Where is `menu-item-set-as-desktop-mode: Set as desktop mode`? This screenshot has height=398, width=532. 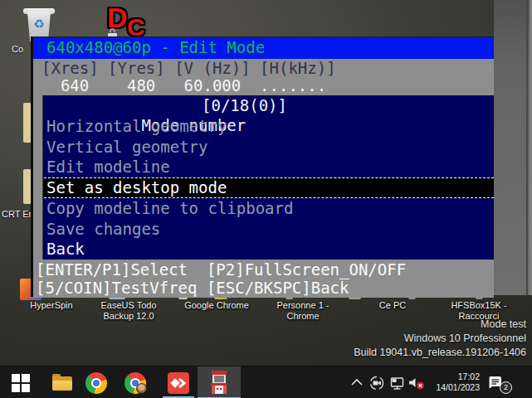
menu-item-set-as-desktop-mode: Set as desktop mode is located at coordinates (269, 187).